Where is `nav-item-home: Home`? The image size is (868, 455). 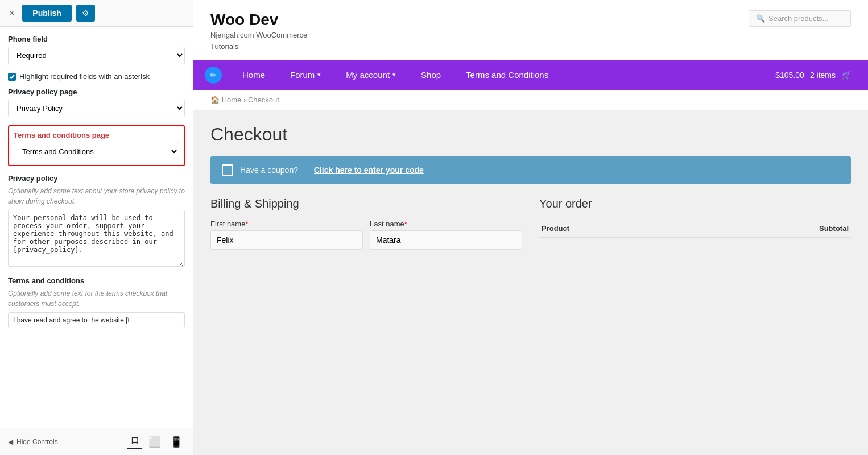 nav-item-home: Home is located at coordinates (254, 75).